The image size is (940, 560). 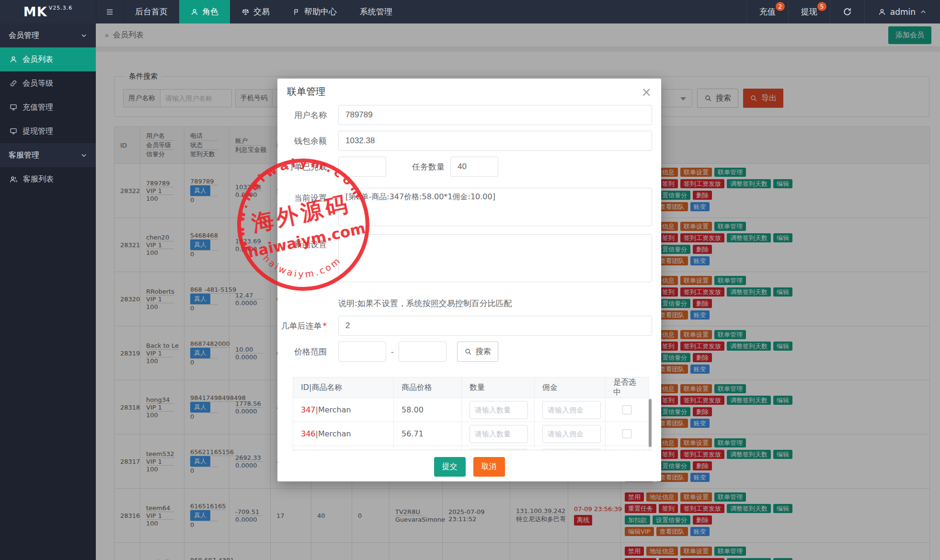 I want to click on product-column-header: 商品价格, so click(x=428, y=388).